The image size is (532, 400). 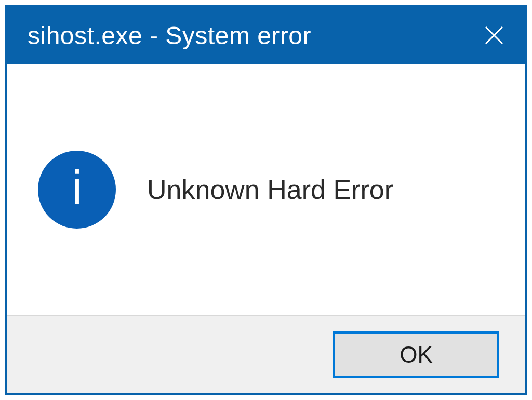 What do you see at coordinates (494, 35) in the screenshot?
I see `close-button` at bounding box center [494, 35].